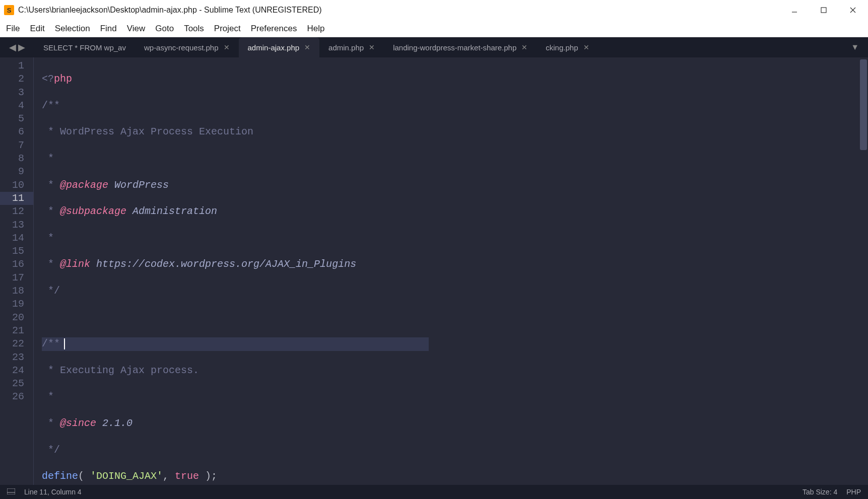 The image size is (868, 499). Describe the element at coordinates (109, 29) in the screenshot. I see `menu-find: Find` at that location.